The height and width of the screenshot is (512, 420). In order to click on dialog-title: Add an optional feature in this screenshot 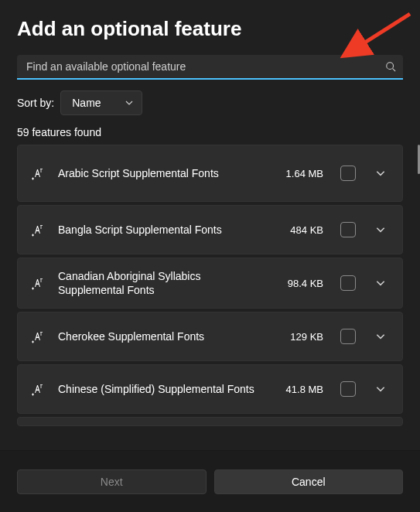, I will do `click(210, 25)`.